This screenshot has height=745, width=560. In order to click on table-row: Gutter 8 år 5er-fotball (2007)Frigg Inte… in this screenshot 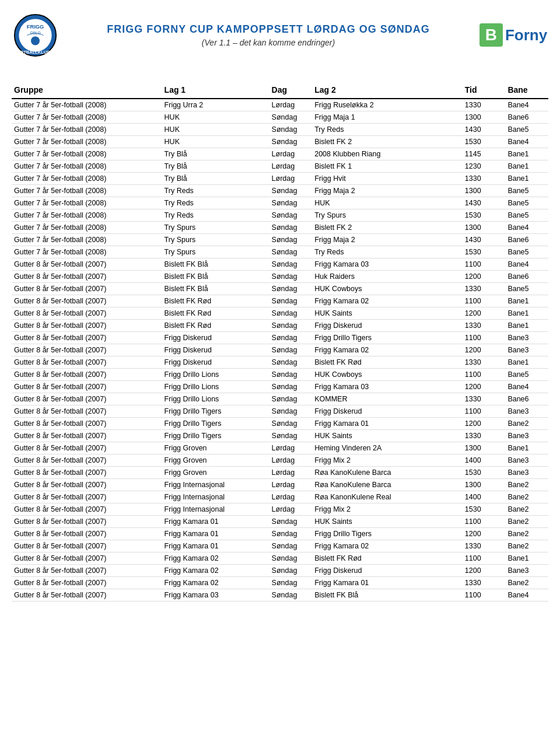, I will do `click(280, 510)`.